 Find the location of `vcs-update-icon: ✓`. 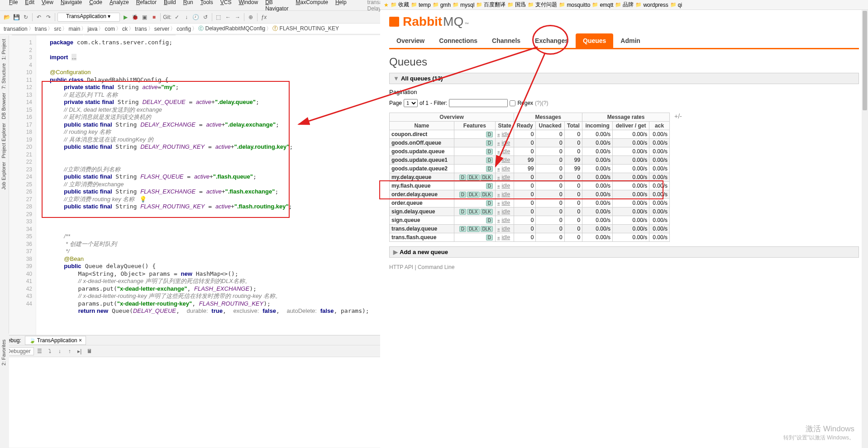

vcs-update-icon: ✓ is located at coordinates (177, 17).